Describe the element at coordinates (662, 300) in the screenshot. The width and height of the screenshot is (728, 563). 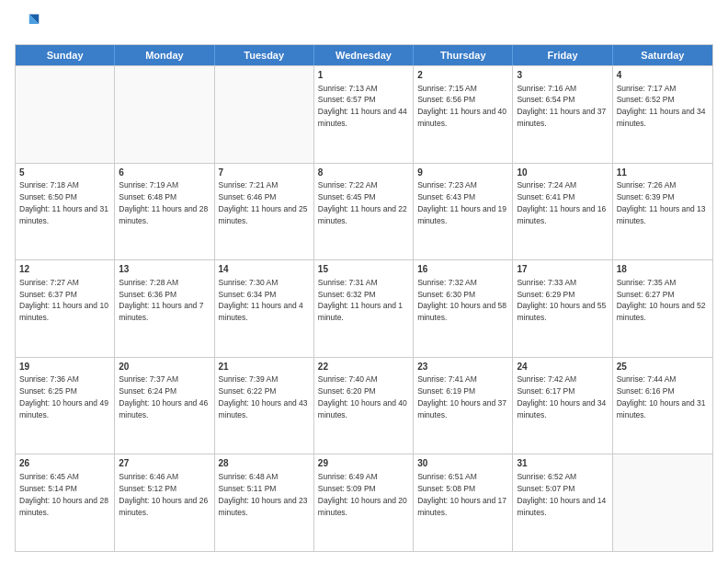
I see `cell-text: Sunrise: 7:35 AM Sunset: 6:27 PM Dayligh…` at that location.